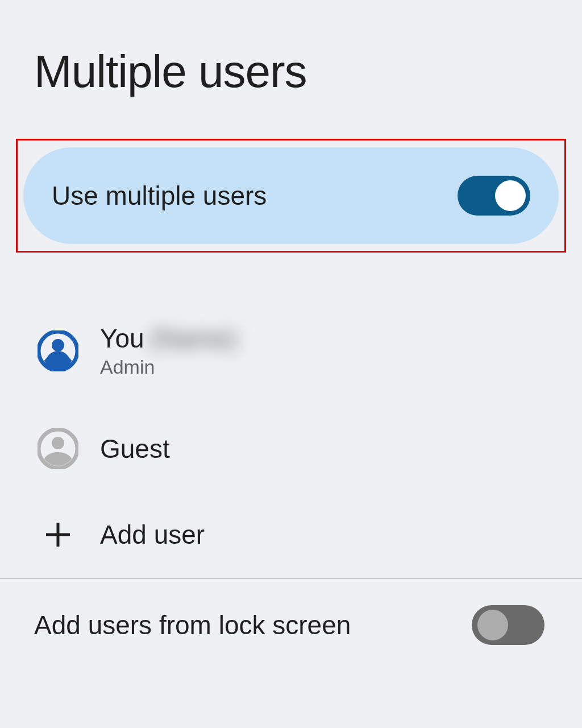 The height and width of the screenshot is (728, 582). I want to click on use-multiple-users-row: Use multiple users, so click(291, 196).